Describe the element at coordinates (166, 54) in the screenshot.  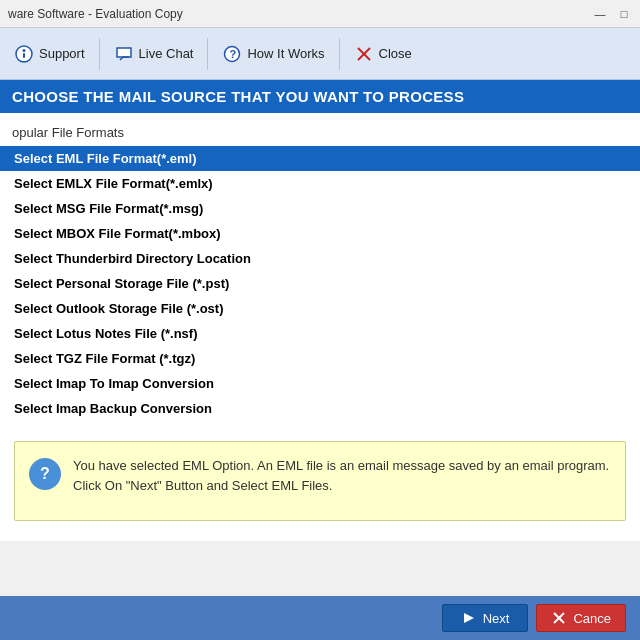
I see `live-chat-label: Live Chat` at that location.